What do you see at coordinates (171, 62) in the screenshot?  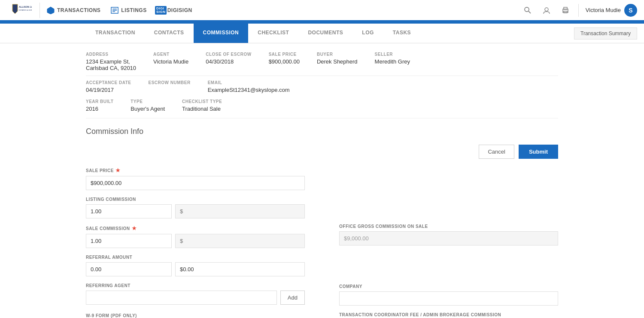 I see `agent-group: AGENT Victoria Mudie` at bounding box center [171, 62].